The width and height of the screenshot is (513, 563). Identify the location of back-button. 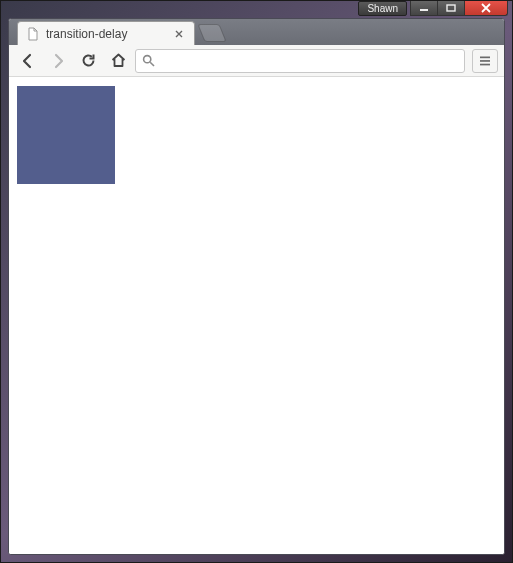
(28, 61).